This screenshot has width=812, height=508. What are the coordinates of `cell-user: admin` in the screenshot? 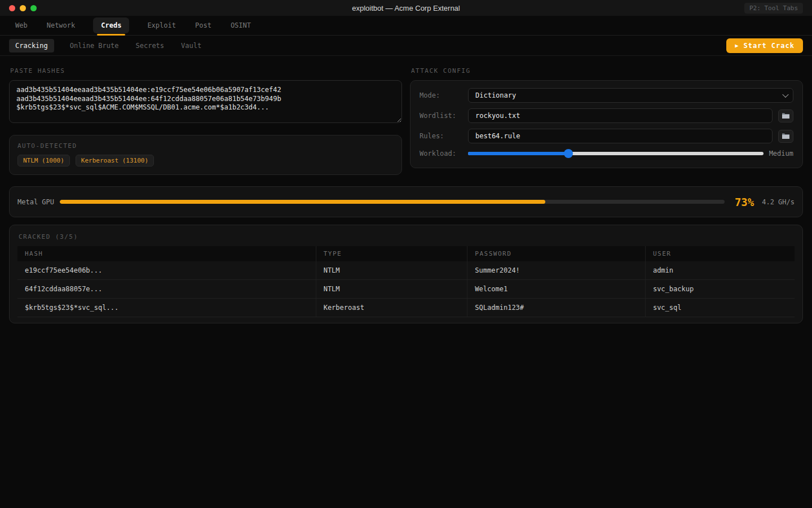 It's located at (720, 271).